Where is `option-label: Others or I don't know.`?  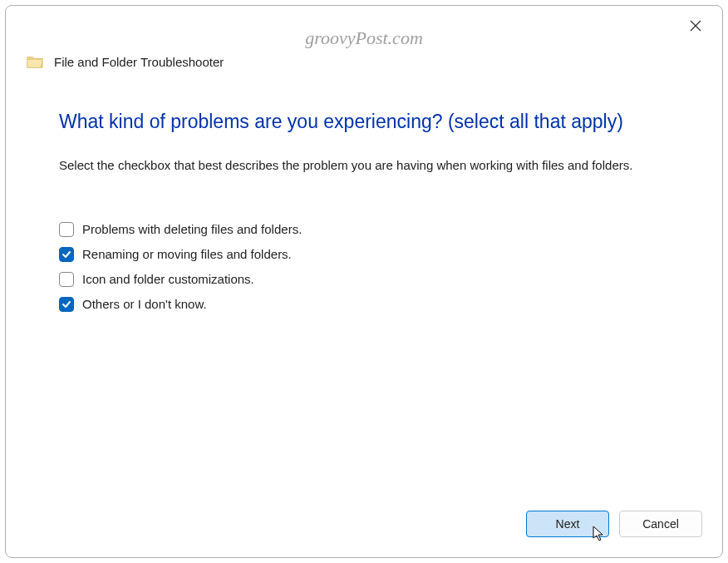 option-label: Others or I don't know. is located at coordinates (145, 304).